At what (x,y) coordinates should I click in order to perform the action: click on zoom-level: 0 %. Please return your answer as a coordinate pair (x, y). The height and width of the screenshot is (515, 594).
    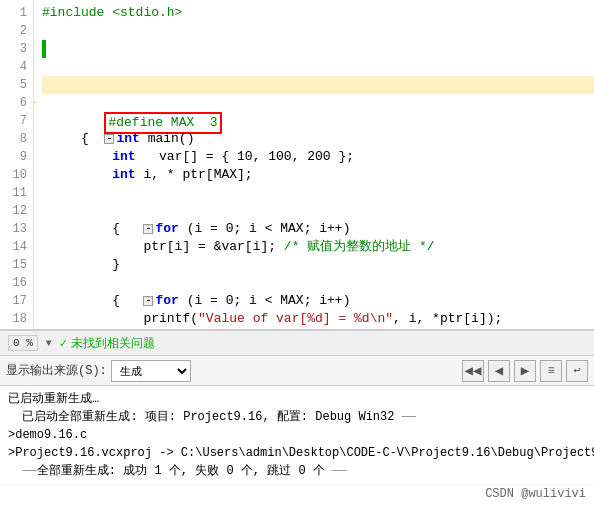
    Looking at the image, I should click on (23, 343).